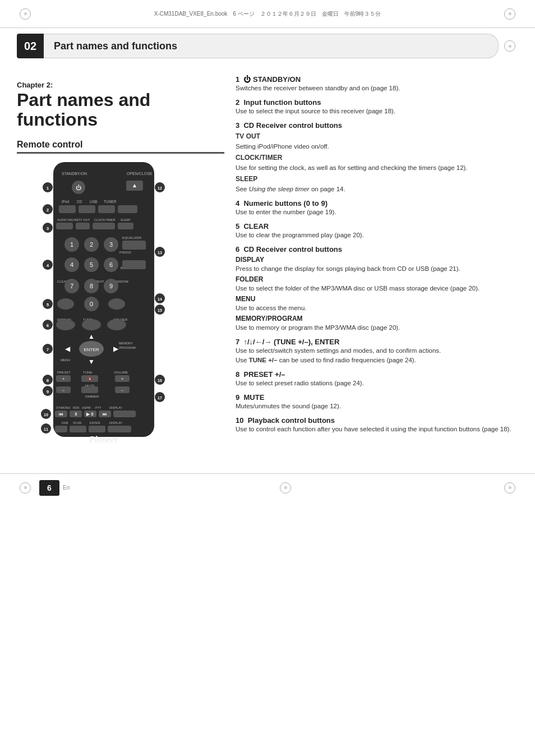  What do you see at coordinates (238, 102) in the screenshot?
I see `func-num-2: 2` at bounding box center [238, 102].